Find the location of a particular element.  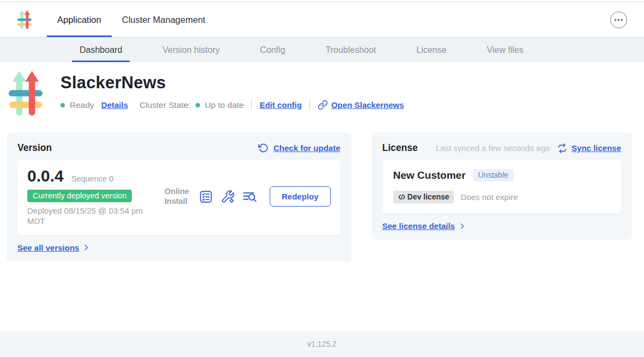

open-app-label: Open Slackernews is located at coordinates (367, 105).